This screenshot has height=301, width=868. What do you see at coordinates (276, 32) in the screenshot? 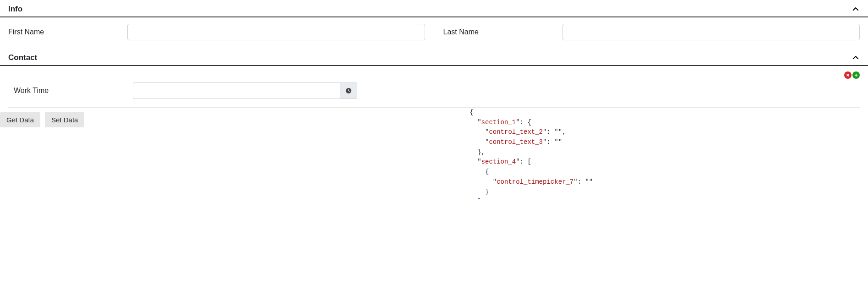
I see `first-name-field` at bounding box center [276, 32].